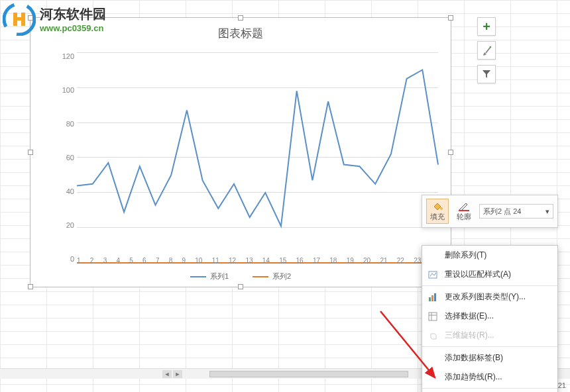 The width and height of the screenshot is (570, 392). What do you see at coordinates (167, 374) in the screenshot?
I see `scroll-left-icon: ◄` at bounding box center [167, 374].